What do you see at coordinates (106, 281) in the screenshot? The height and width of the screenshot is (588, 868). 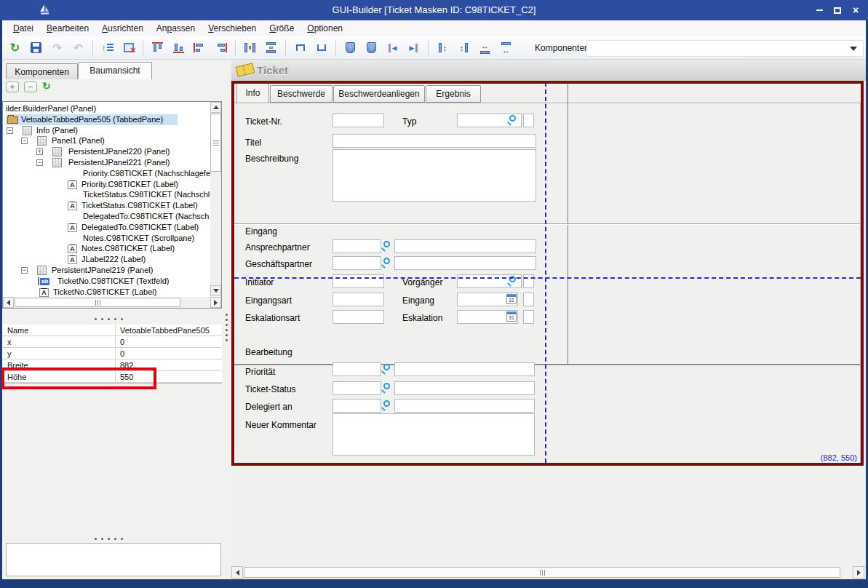 I see `tree-item: abTicketNo.C98TICKET (Textfeld)` at bounding box center [106, 281].